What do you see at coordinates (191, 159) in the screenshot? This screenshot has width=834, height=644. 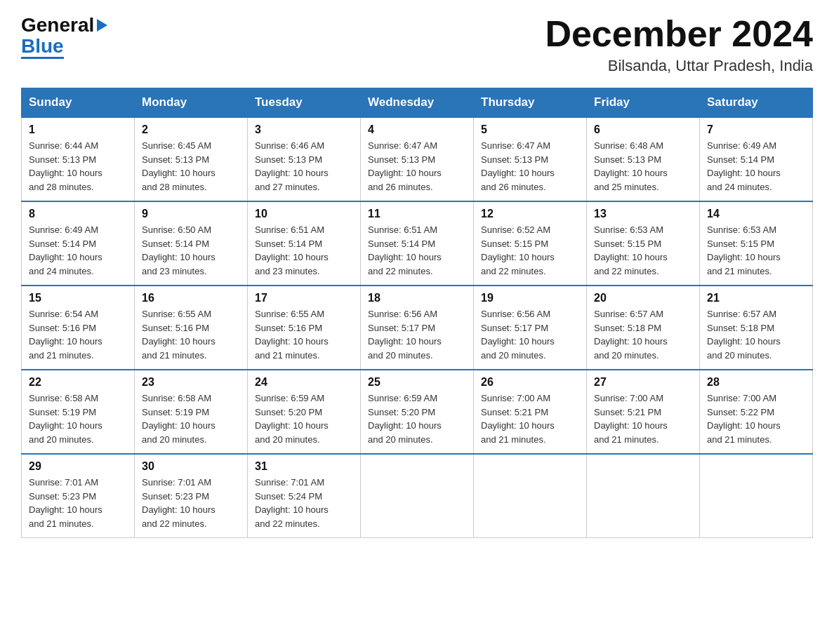 I see `calendar-cell: 2Sunrise: 6:45 AMSunset: 5:13 PMDaylight…` at bounding box center [191, 159].